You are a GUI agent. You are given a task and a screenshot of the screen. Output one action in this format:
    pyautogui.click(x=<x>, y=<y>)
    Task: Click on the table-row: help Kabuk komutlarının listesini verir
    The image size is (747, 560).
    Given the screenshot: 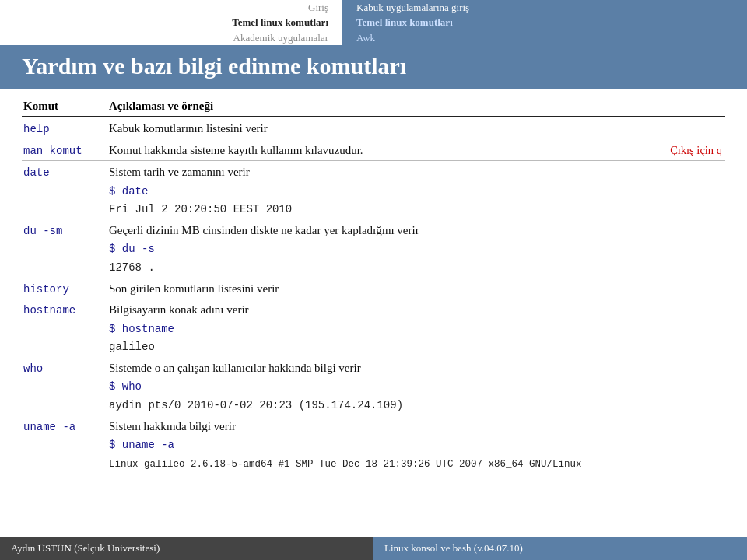 What is the action you would take?
    pyautogui.click(x=374, y=128)
    